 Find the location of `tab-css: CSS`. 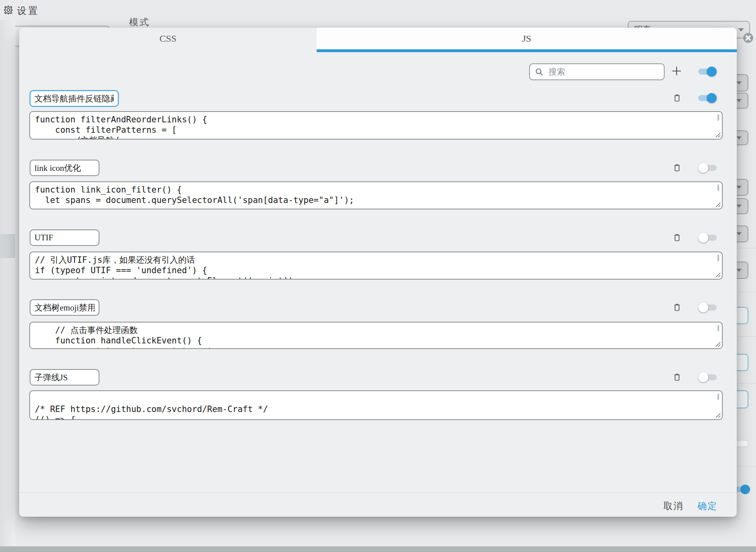

tab-css: CSS is located at coordinates (168, 39).